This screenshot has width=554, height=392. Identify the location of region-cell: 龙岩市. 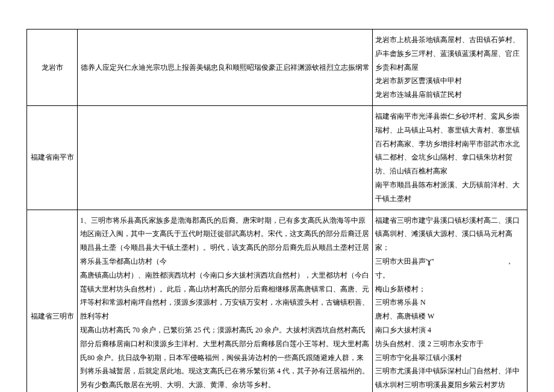
(52, 67).